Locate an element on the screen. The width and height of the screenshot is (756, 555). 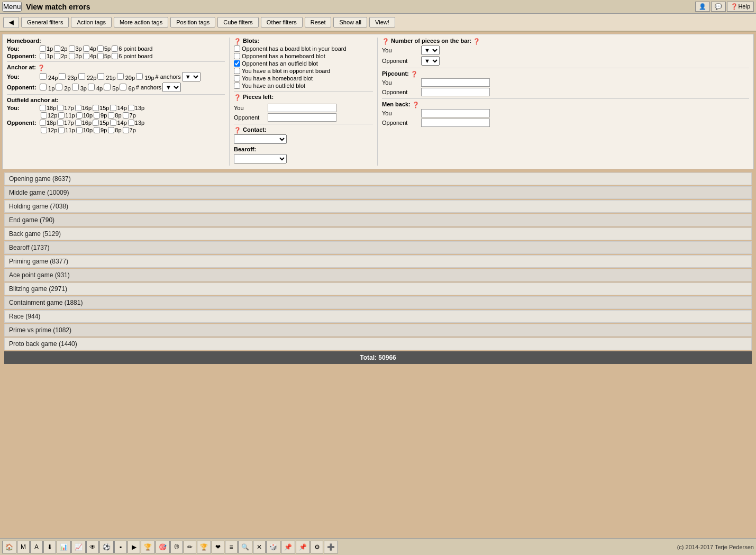
result-race: Race (944) is located at coordinates (378, 316).